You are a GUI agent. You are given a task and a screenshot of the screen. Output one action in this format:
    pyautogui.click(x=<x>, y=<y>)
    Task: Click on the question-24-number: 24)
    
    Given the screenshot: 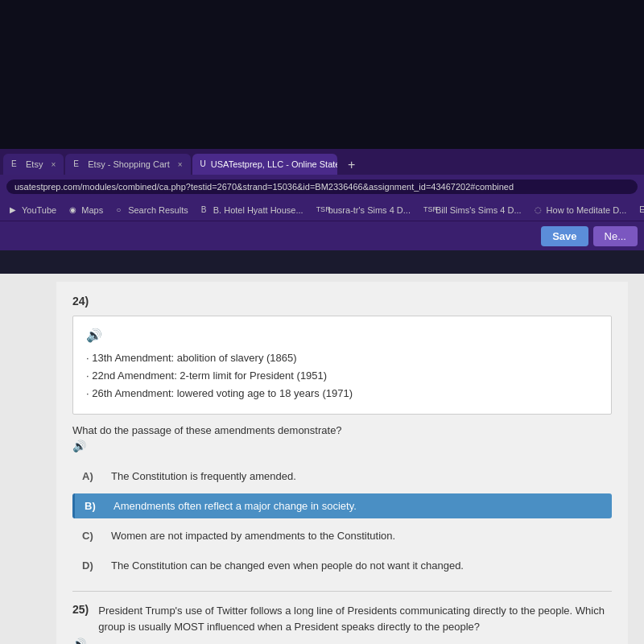 What is the action you would take?
    pyautogui.click(x=342, y=301)
    